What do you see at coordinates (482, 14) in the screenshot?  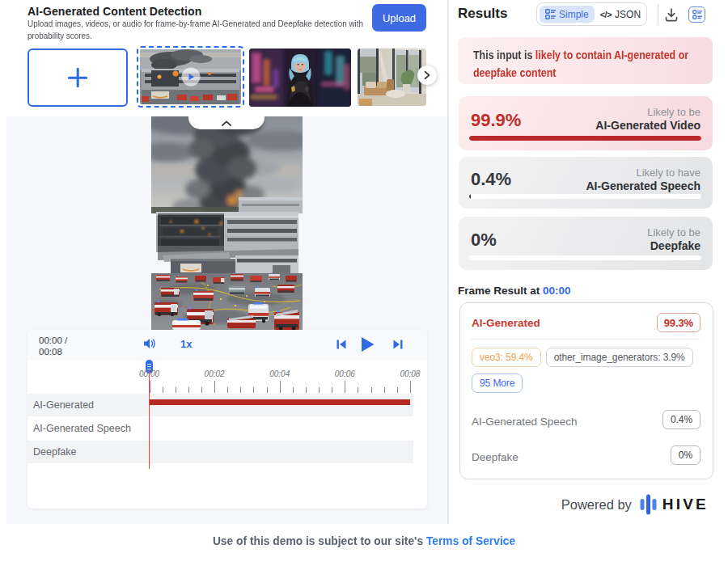 I see `results-heading: Results` at bounding box center [482, 14].